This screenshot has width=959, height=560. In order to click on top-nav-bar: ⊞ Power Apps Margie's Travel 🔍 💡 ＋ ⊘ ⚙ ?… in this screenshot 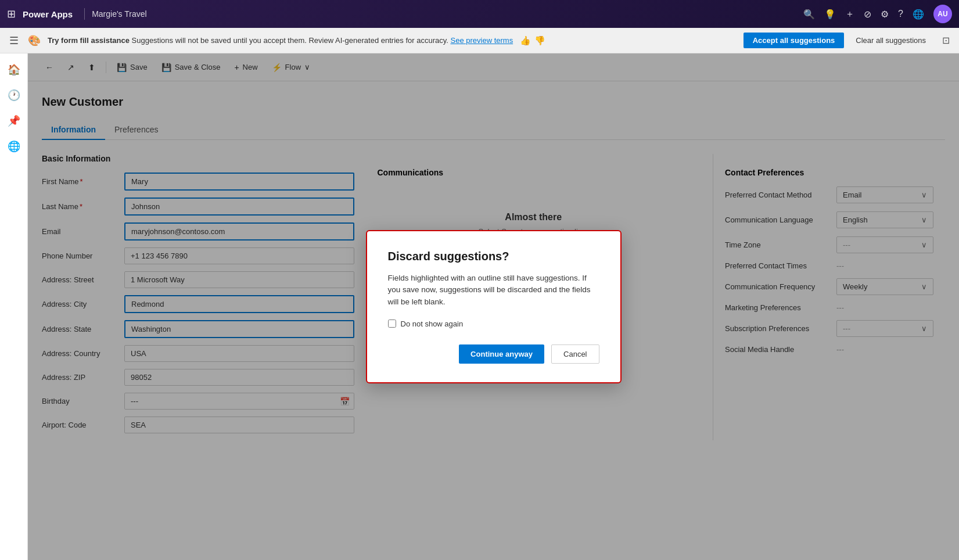, I will do `click(480, 14)`.